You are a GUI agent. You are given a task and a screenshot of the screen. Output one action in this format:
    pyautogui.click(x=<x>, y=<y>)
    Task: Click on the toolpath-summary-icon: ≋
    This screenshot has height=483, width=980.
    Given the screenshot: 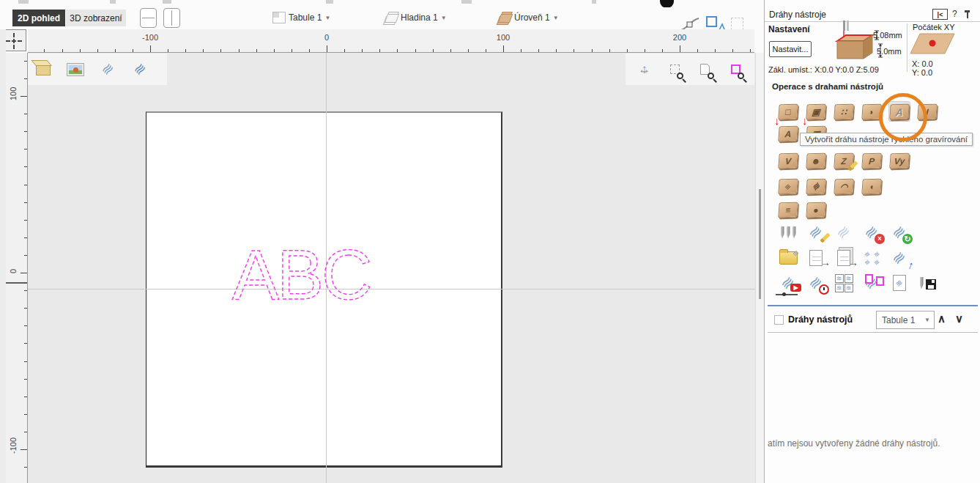 What is the action you would take?
    pyautogui.click(x=899, y=283)
    